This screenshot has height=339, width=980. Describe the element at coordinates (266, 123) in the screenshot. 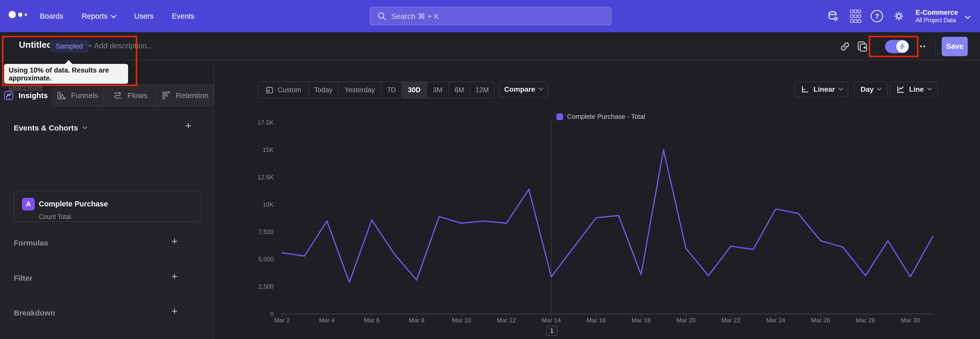

I see `svg-text: 17.5K` at that location.